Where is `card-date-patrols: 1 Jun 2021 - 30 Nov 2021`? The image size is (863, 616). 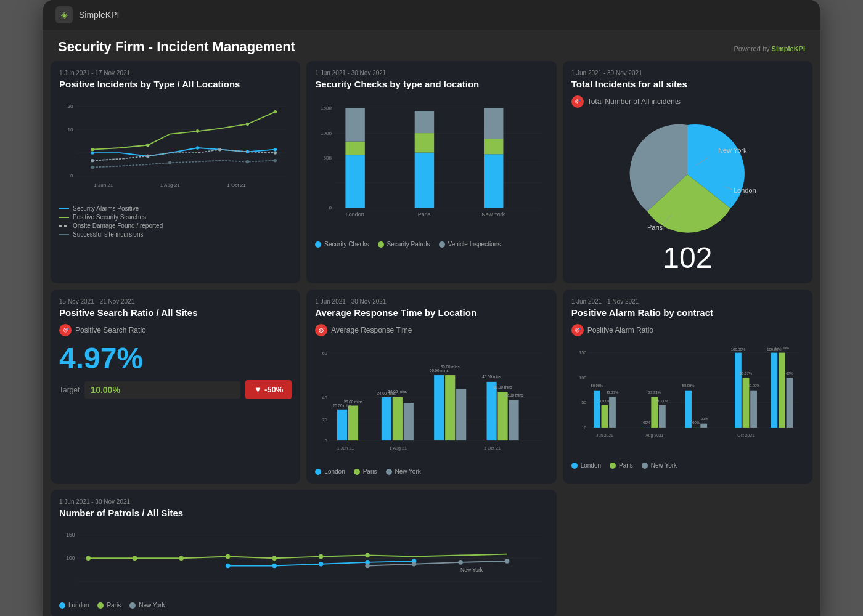 card-date-patrols: 1 Jun 2021 - 30 Nov 2021 is located at coordinates (303, 501).